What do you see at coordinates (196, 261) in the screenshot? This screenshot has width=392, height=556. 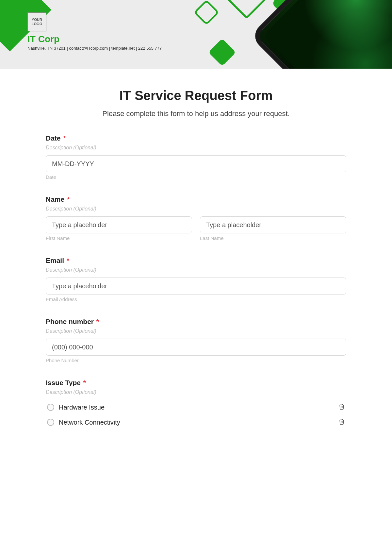 I see `email-label: Email *` at bounding box center [196, 261].